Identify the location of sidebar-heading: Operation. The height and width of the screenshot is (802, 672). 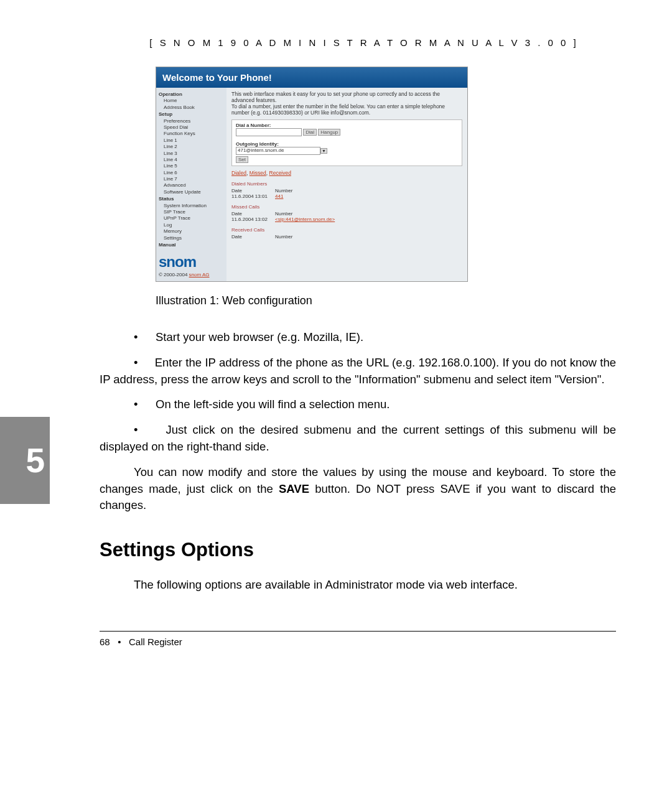
(192, 95).